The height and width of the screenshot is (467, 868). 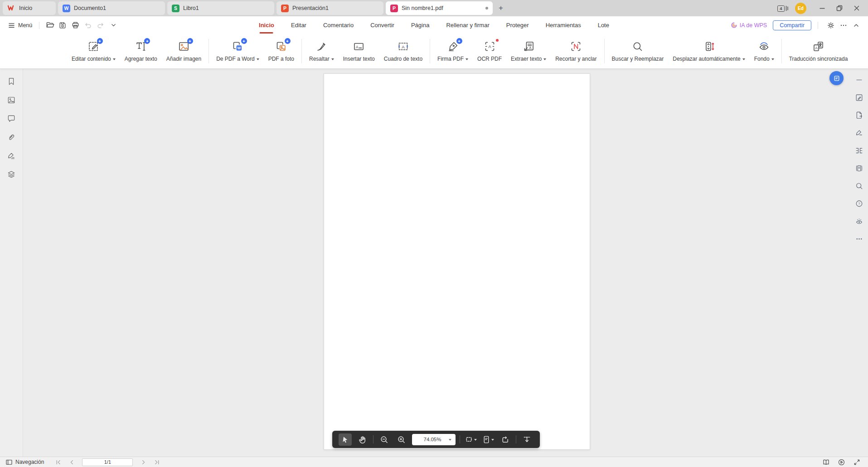 What do you see at coordinates (460, 41) in the screenshot?
I see `ai-badge` at bounding box center [460, 41].